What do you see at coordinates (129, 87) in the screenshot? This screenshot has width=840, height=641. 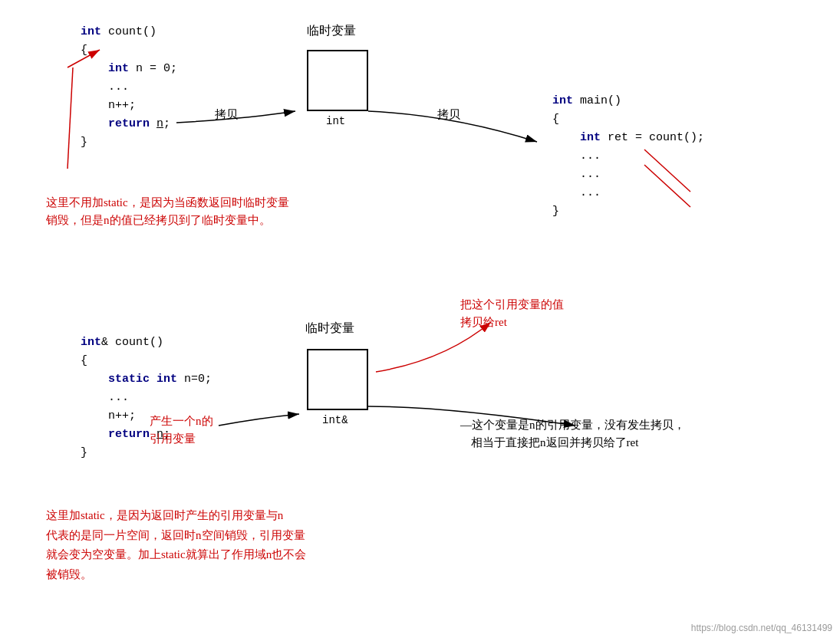 I see `code-line-4: ...` at bounding box center [129, 87].